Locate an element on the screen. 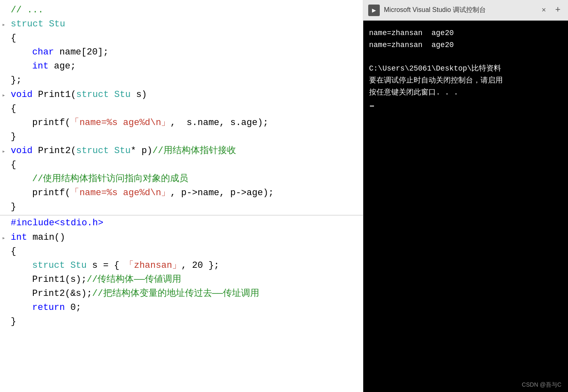 This screenshot has height=392, width=568. code-line: // ... is located at coordinates (182, 10).